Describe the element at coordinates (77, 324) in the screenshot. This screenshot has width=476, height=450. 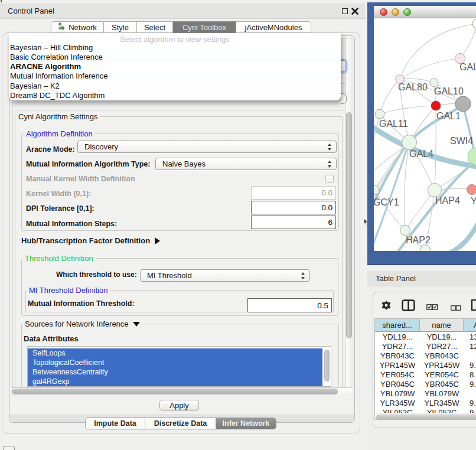
I see `sources-label-text: Sources for Network Inference` at that location.